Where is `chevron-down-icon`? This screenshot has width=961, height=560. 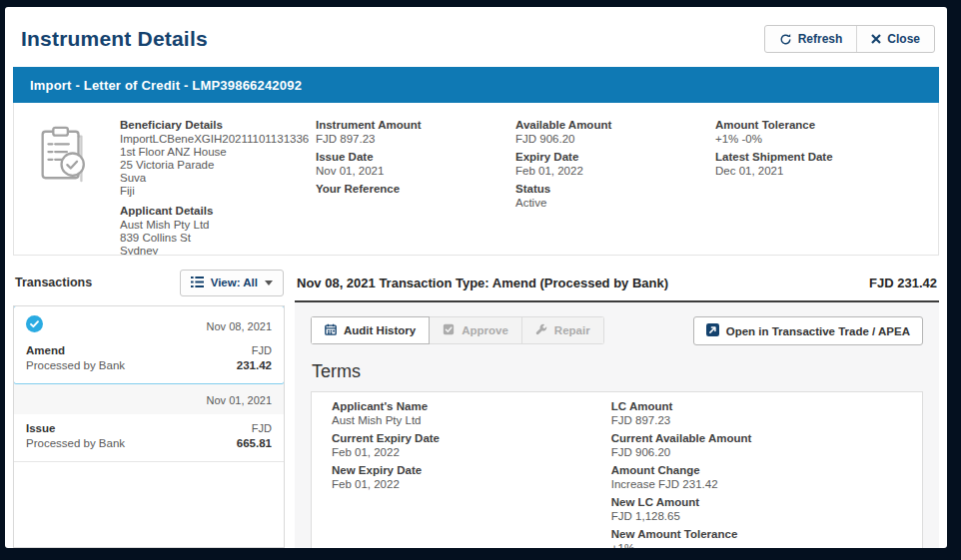
chevron-down-icon is located at coordinates (269, 283).